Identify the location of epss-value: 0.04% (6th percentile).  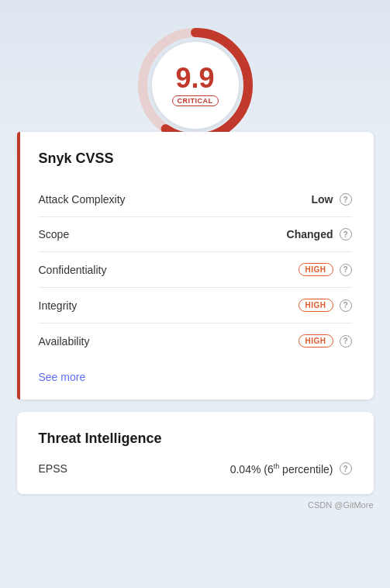
(282, 469).